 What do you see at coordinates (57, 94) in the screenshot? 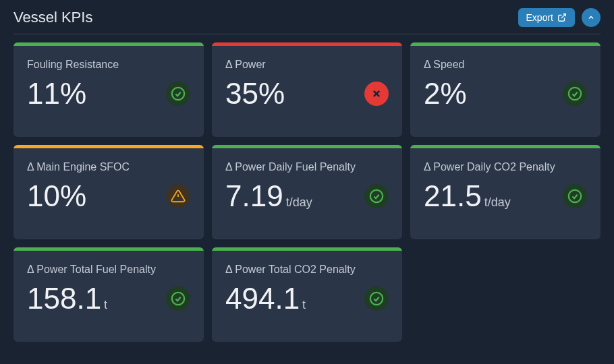
I see `kpi-value: 11%` at bounding box center [57, 94].